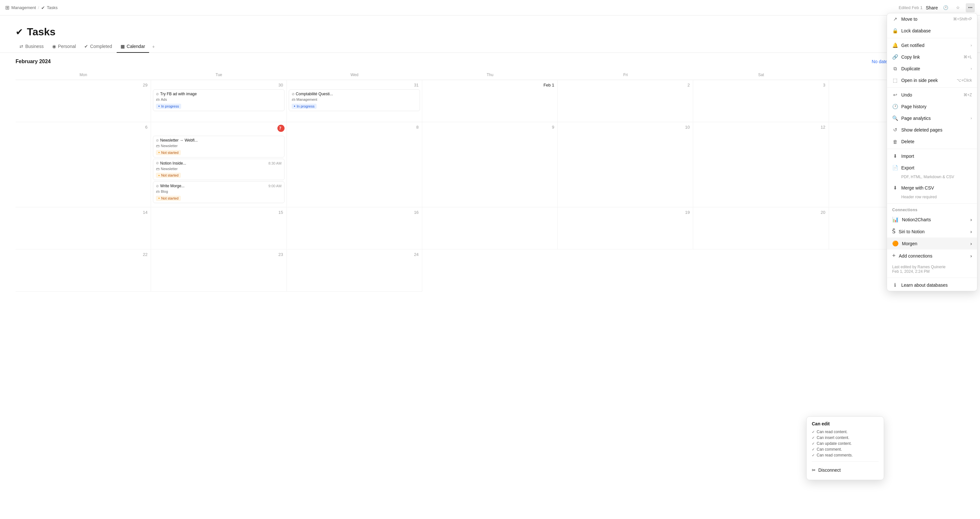 The height and width of the screenshot is (519, 980). What do you see at coordinates (932, 192) in the screenshot?
I see `menu-merge-csv: ⬇ Merge with CSV Header row required` at bounding box center [932, 192].